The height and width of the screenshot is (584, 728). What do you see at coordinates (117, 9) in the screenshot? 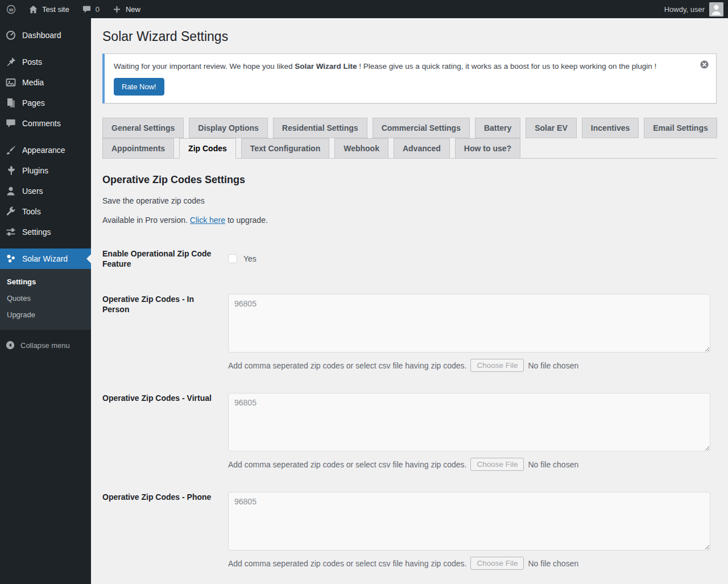
I see `plus-icon` at bounding box center [117, 9].